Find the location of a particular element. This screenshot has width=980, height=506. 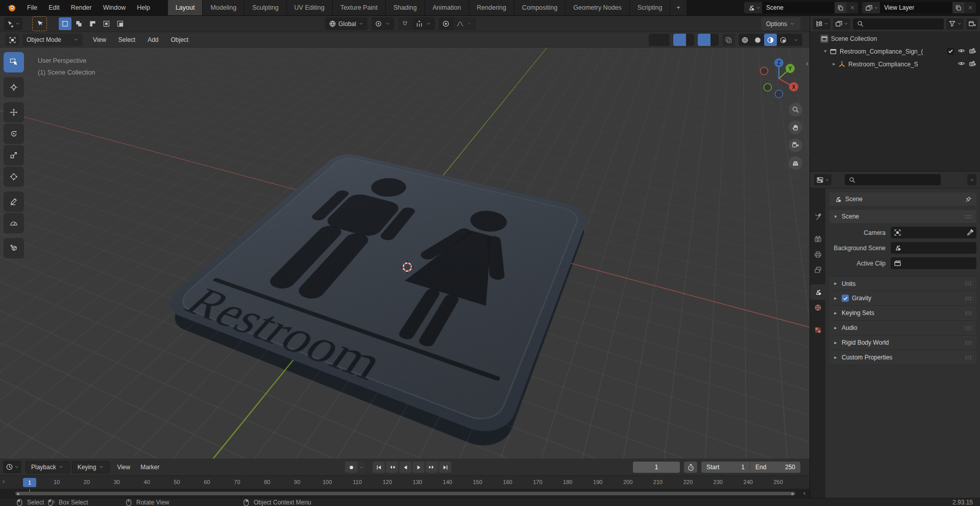

viewport-menu-add: Add is located at coordinates (153, 40).